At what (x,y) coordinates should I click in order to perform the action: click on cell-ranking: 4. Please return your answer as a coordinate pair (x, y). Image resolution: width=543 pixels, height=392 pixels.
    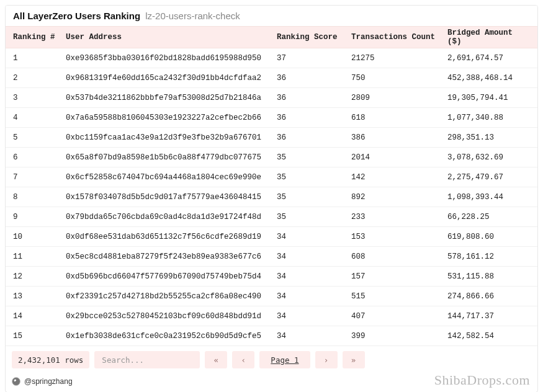
    Looking at the image, I should click on (40, 118).